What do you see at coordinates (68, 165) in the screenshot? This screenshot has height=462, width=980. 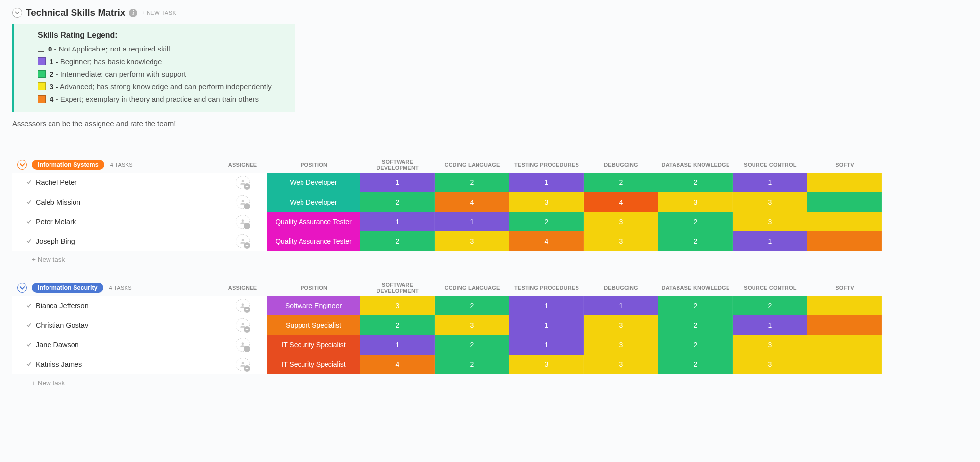 I see `group-pill: Information Systems` at bounding box center [68, 165].